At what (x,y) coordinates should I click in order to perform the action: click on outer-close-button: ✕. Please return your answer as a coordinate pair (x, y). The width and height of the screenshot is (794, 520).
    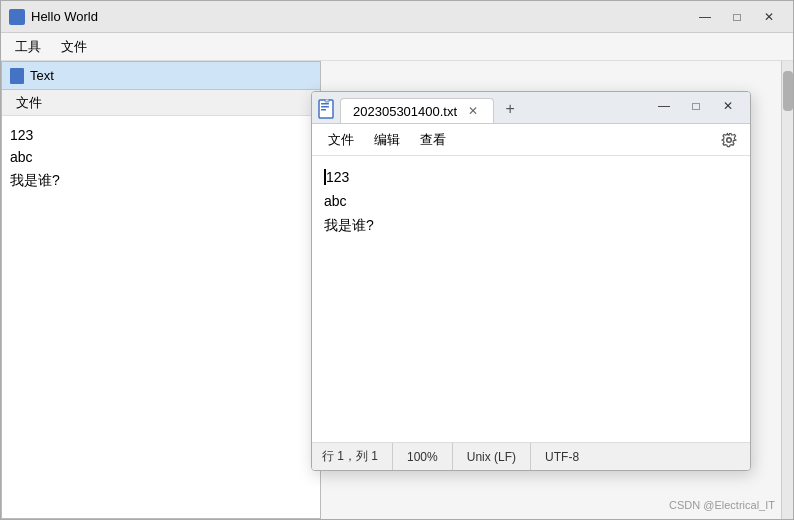
    Looking at the image, I should click on (769, 17).